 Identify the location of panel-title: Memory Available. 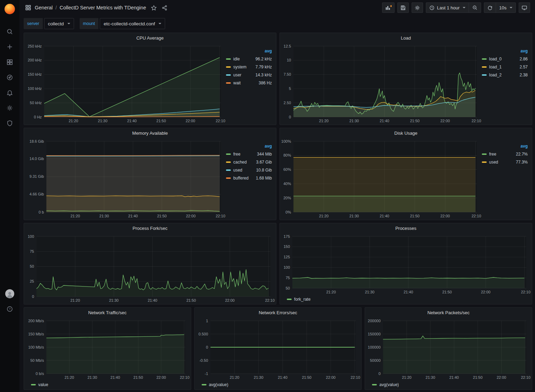
(150, 133).